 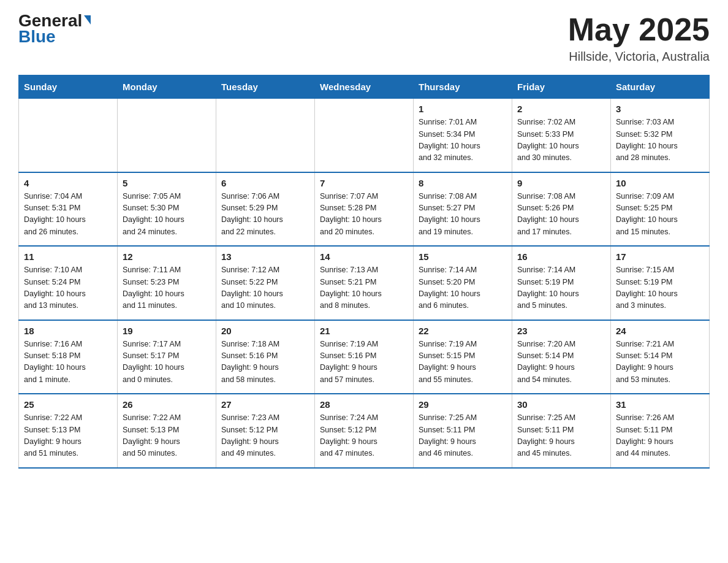 What do you see at coordinates (561, 283) in the screenshot?
I see `calendar-cell: 16Sunrise: 7:14 AMSunset: 5:19 PMDayligh…` at bounding box center [561, 283].